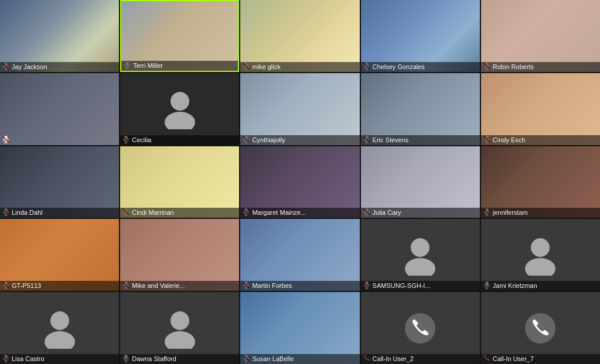  I want to click on name-label-terri-miller: Terri Miller, so click(179, 66).